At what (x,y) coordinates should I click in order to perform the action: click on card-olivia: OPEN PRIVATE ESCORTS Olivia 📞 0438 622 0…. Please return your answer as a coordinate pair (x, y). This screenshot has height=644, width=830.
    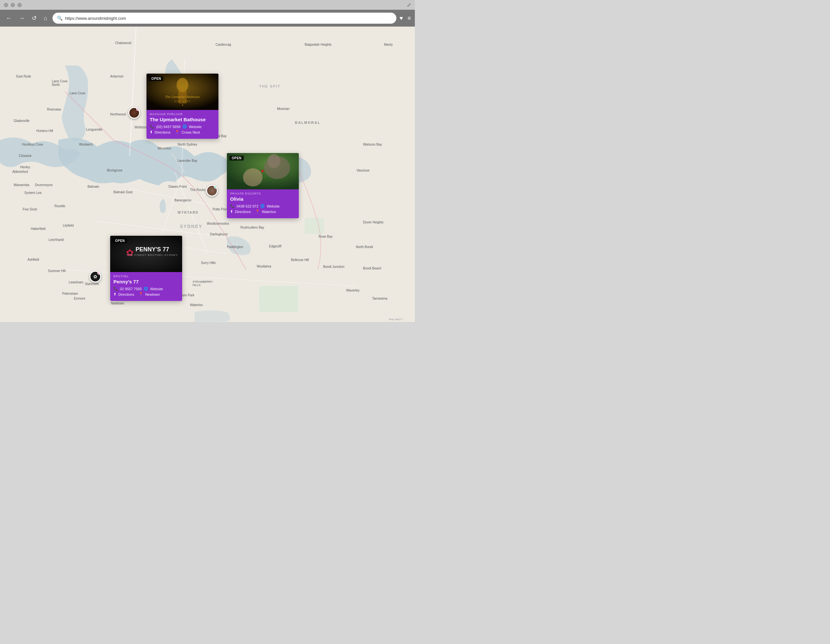
    Looking at the image, I should click on (263, 186).